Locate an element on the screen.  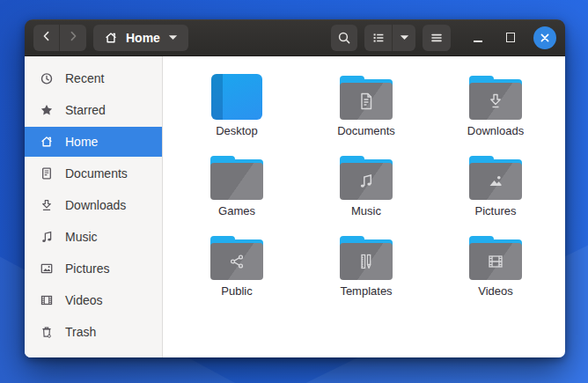
clock-icon is located at coordinates (47, 78).